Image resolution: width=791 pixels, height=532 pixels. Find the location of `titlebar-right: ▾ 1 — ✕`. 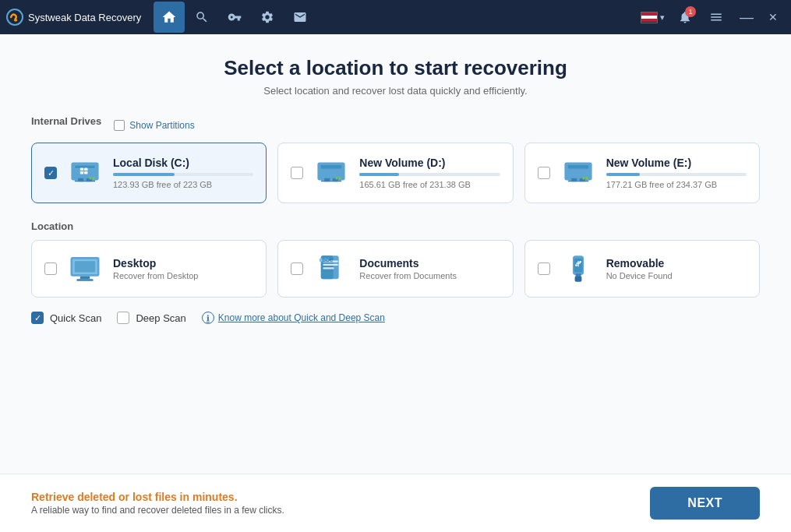

titlebar-right: ▾ 1 — ✕ is located at coordinates (711, 17).